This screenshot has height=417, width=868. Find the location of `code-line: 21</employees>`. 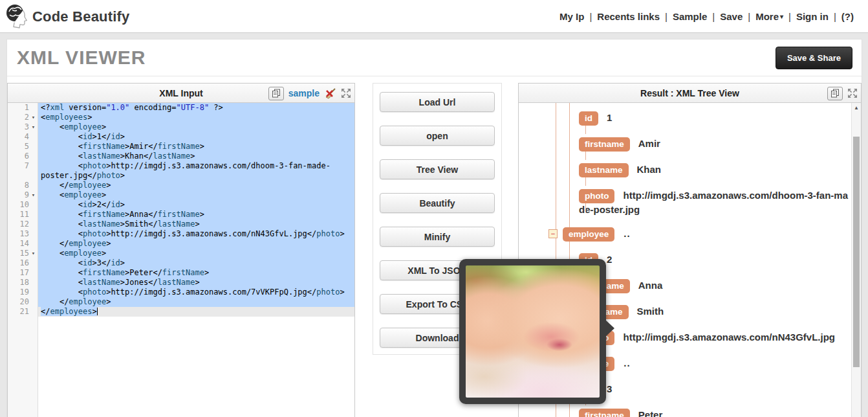

code-line: 21</employees> is located at coordinates (181, 312).